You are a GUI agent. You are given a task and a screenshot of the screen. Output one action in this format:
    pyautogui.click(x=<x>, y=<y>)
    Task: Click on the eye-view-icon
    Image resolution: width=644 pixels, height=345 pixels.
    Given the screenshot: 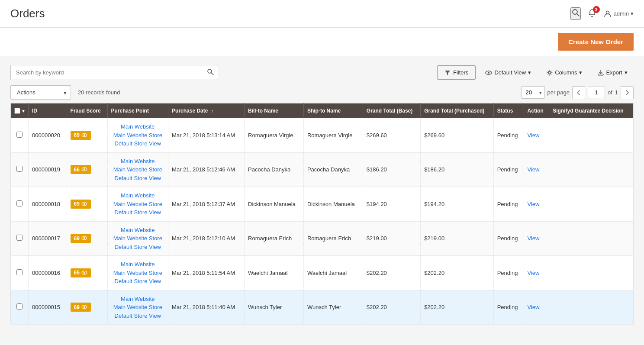 What is the action you would take?
    pyautogui.click(x=489, y=73)
    